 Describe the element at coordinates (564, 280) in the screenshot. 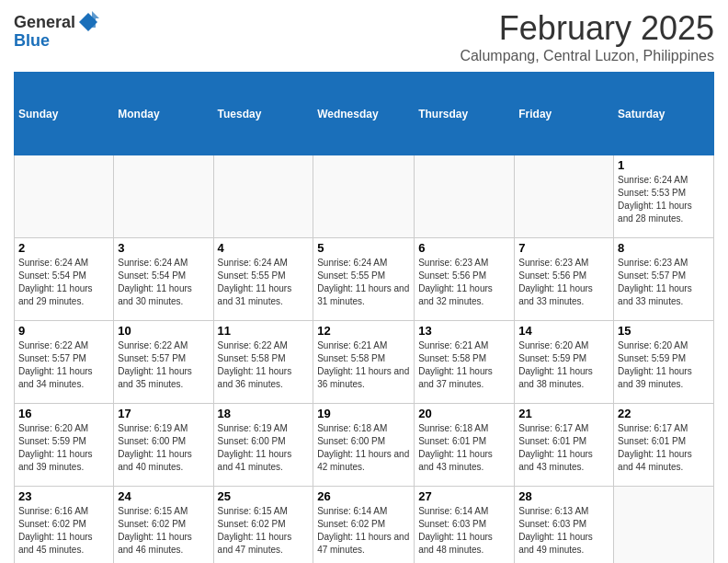

I see `calendar-cell: 7Sunrise: 6:23 AM Sunset: 5:56 PM Daylig…` at that location.